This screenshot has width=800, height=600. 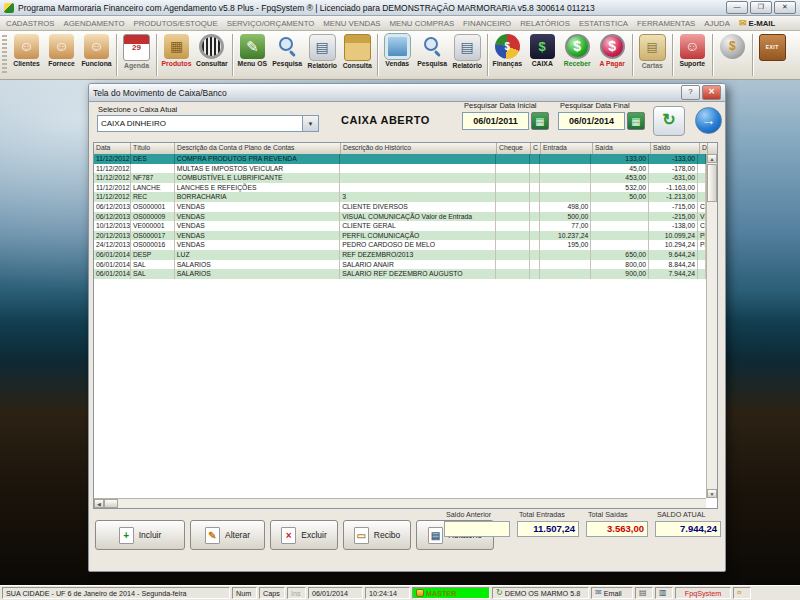 What do you see at coordinates (271, 24) in the screenshot?
I see `menu-servi-o-or-amento: SERVIÇO/ORÇAMENTO` at bounding box center [271, 24].